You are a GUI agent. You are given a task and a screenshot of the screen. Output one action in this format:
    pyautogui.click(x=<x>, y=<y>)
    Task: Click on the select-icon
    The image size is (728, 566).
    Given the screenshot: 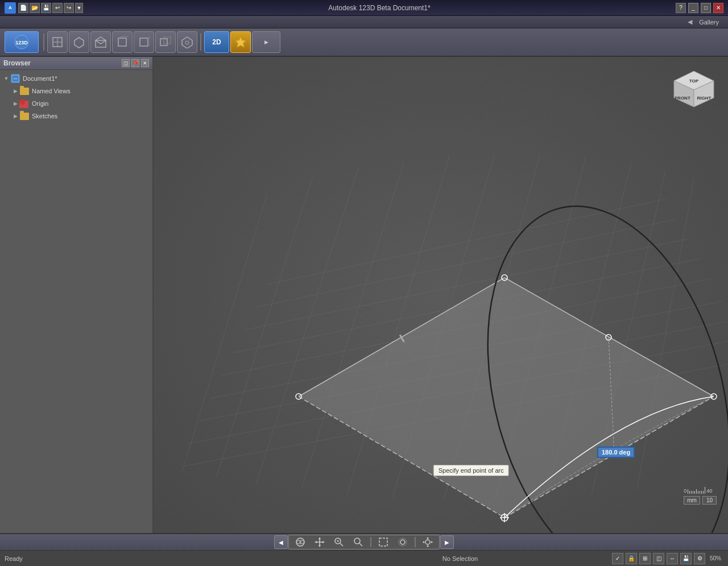 What is the action you would take?
    pyautogui.click(x=383, y=542)
    